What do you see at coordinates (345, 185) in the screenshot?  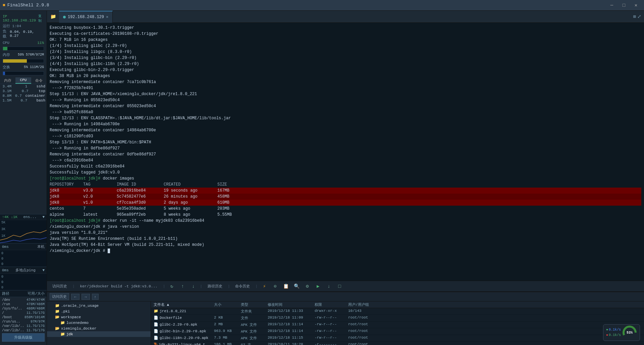 I see `table-header-row: REPOSITORY TAG IMAGE ID CREATED SIZE` at bounding box center [345, 185].